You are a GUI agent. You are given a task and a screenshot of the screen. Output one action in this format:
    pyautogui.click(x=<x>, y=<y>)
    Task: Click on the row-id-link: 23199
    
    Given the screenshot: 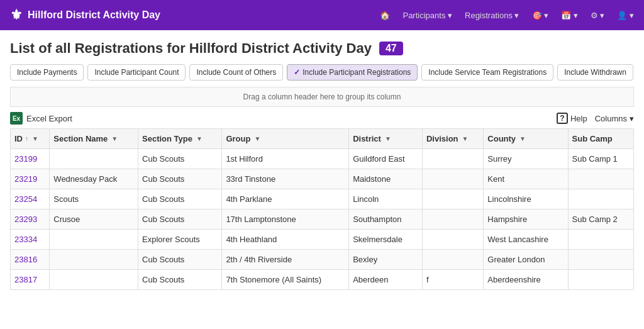 What is the action you would take?
    pyautogui.click(x=26, y=159)
    